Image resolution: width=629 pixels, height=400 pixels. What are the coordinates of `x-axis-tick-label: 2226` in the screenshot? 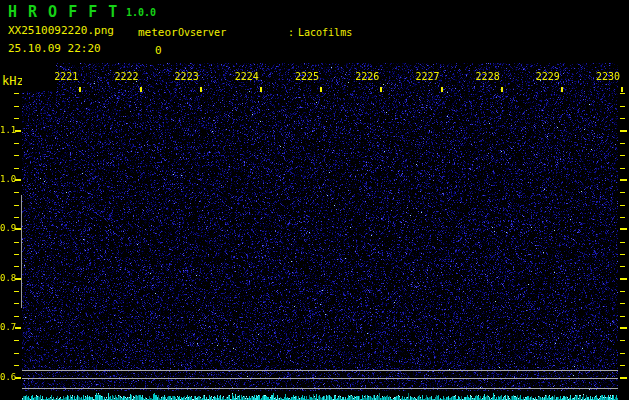 It's located at (366, 76).